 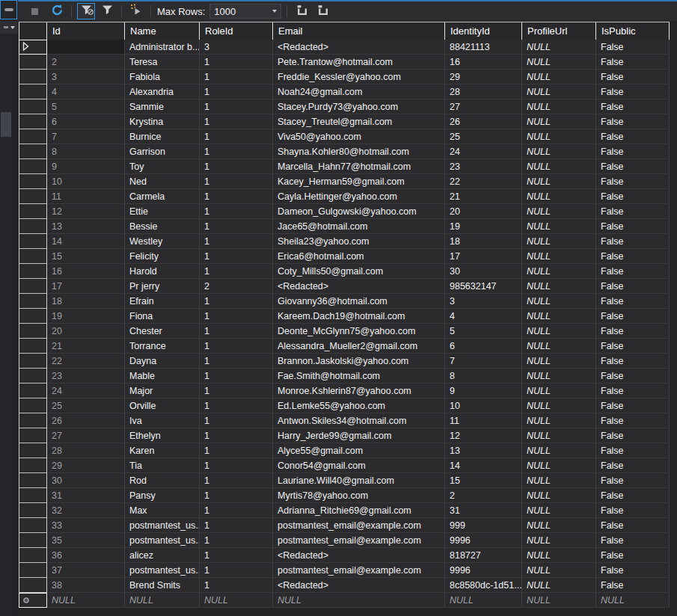 What do you see at coordinates (162, 77) in the screenshot?
I see `cell-name: Fabiola` at bounding box center [162, 77].